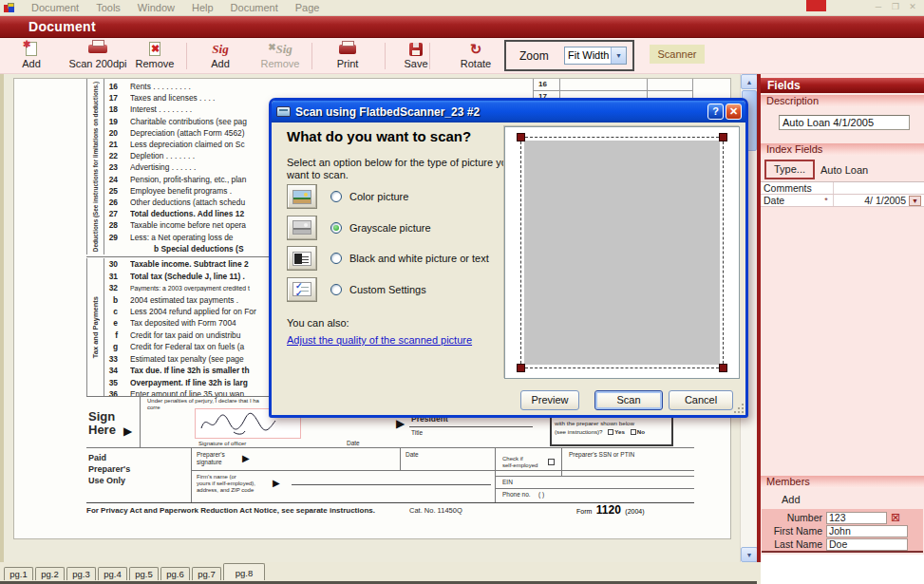 The image size is (924, 584). I want to click on minimize-icon: ─, so click(878, 7).